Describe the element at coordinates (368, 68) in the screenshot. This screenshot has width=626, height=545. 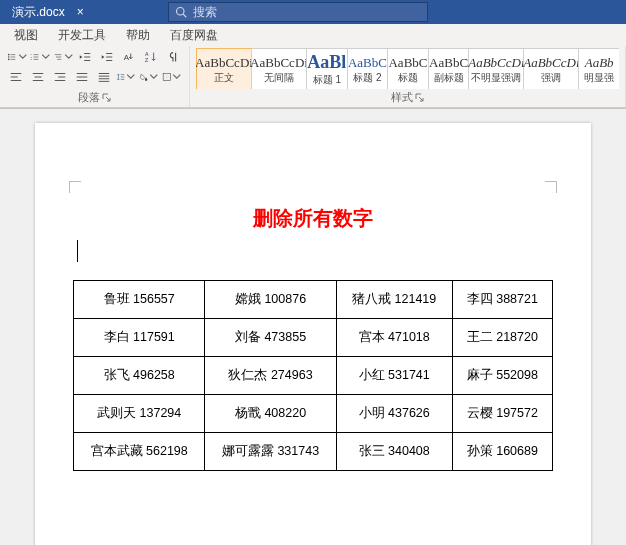
I see `style-标题2: AaBbC标题 2` at that location.